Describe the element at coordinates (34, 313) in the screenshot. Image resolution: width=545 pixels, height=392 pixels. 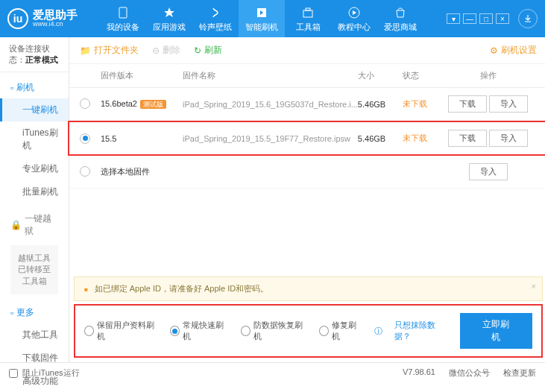
I see `sidebar-section-more: ▫ 更多` at that location.